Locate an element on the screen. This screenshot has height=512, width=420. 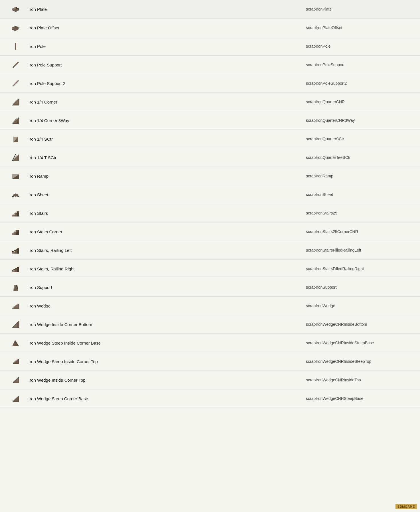
item-name: Iron Pole Support 2 is located at coordinates (166, 83).